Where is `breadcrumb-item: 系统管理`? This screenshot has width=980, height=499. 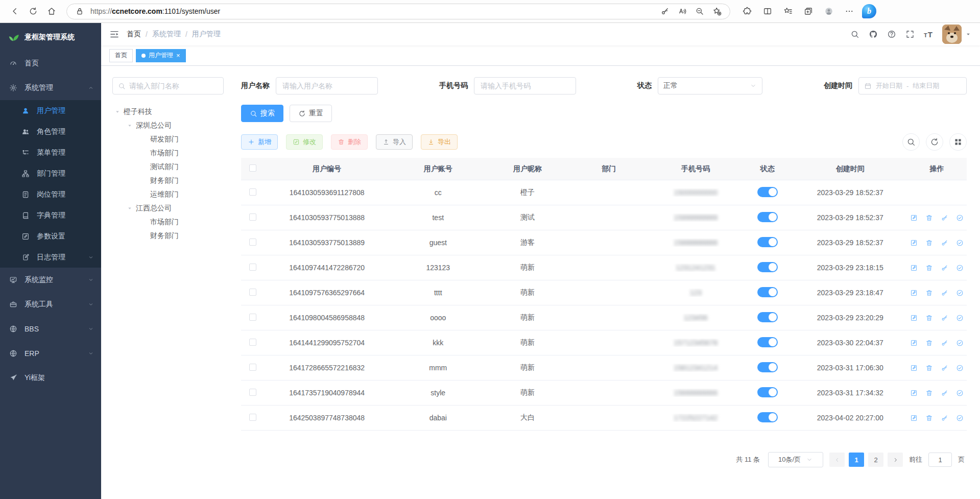
breadcrumb-item: 系统管理 is located at coordinates (166, 34).